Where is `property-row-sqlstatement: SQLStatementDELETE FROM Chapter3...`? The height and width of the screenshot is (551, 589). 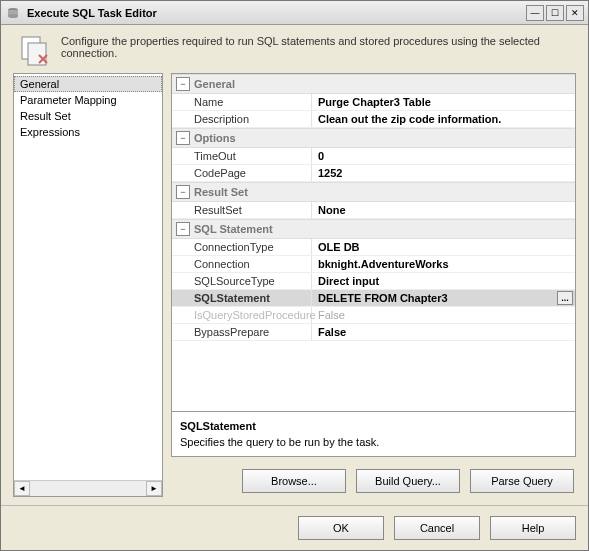
property-row-sqlstatement: SQLStatementDELETE FROM Chapter3... is located at coordinates (374, 298).